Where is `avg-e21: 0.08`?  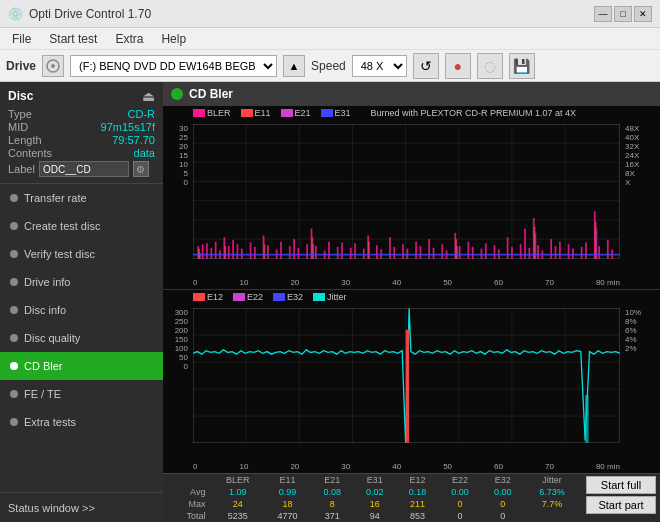
avg-e21: 0.08 is located at coordinates (332, 492).